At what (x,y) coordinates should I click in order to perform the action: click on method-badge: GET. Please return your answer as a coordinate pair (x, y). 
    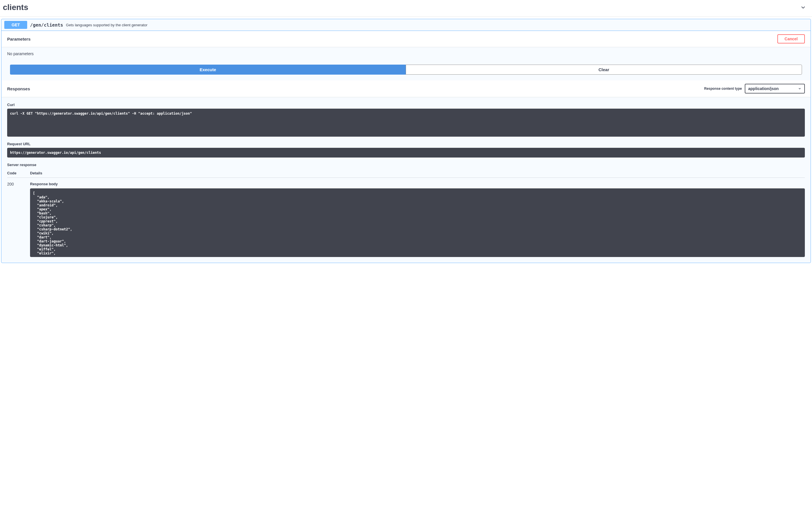
    Looking at the image, I should click on (16, 25).